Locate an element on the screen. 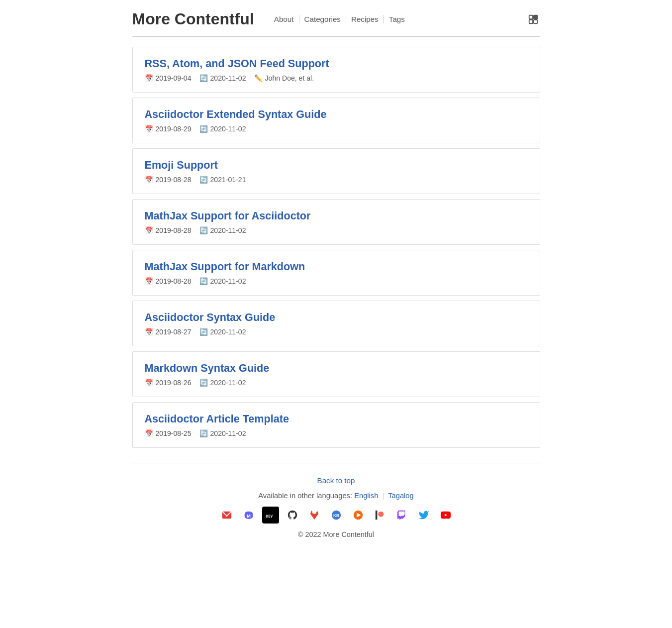  article-title: Emoji Support is located at coordinates (336, 165).